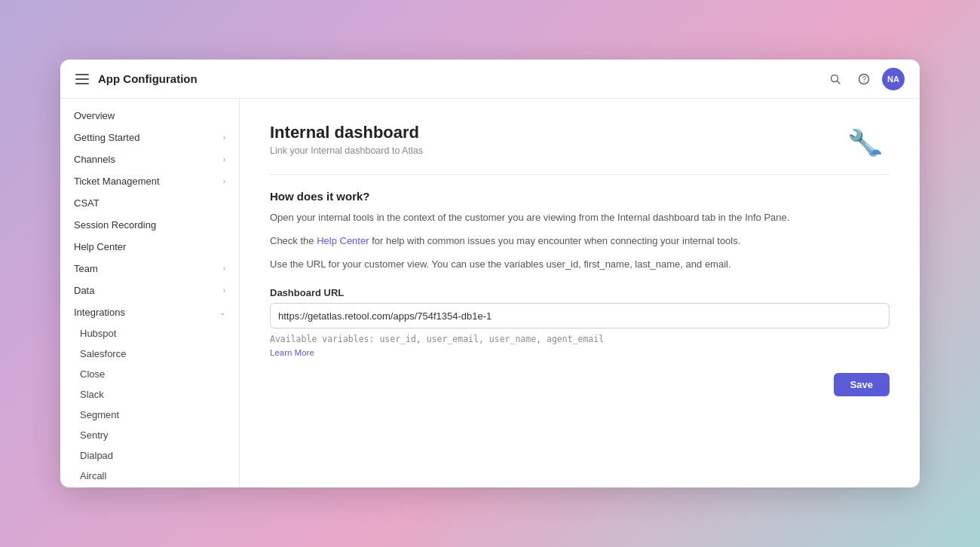 This screenshot has height=547, width=980. What do you see at coordinates (136, 78) in the screenshot?
I see `header-left: App Configuration` at bounding box center [136, 78].